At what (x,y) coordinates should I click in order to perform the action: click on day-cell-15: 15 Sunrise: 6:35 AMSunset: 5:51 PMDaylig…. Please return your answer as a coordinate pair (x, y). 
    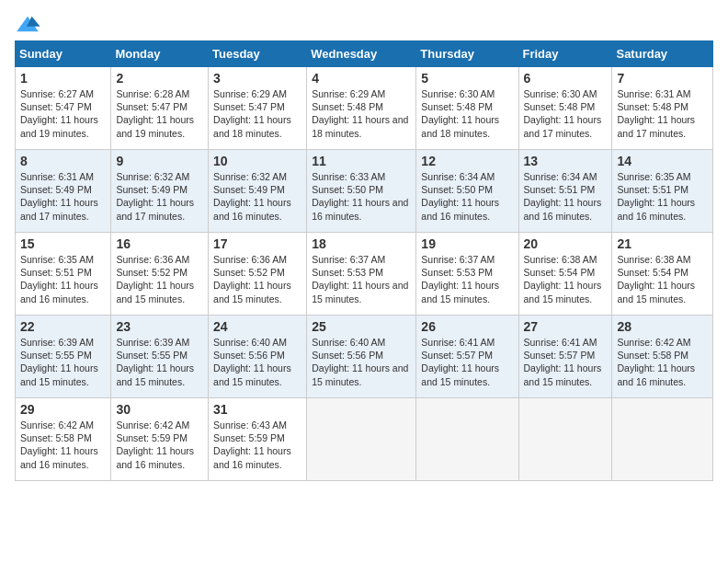
    Looking at the image, I should click on (63, 274).